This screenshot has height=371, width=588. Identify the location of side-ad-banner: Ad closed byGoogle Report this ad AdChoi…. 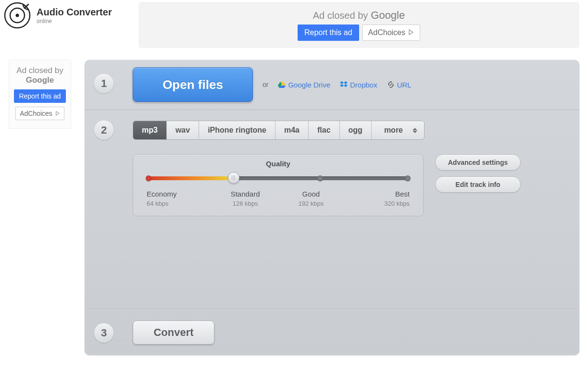
(40, 94).